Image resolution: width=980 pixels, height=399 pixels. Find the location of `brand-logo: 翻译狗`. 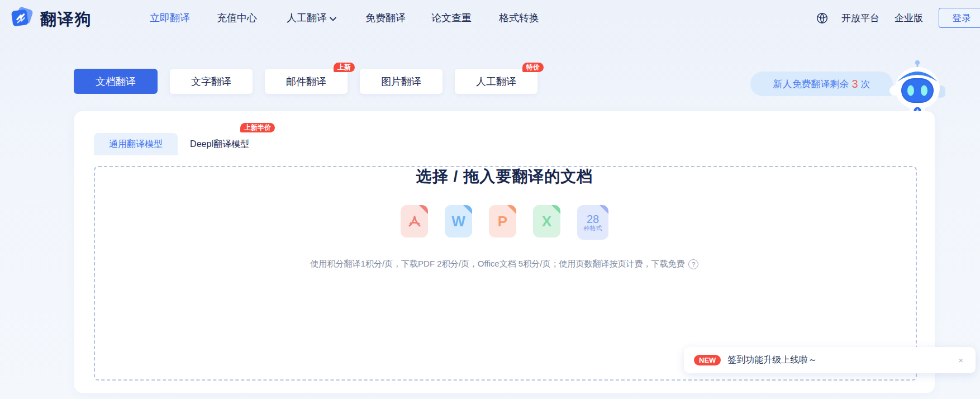

brand-logo: 翻译狗 is located at coordinates (51, 20).